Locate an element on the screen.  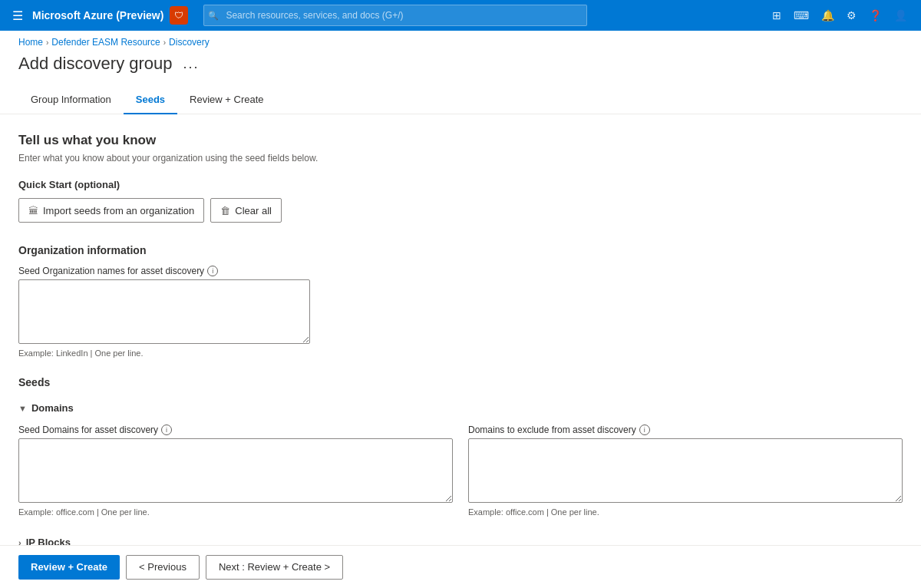
org-names-field: Seed Organization names for asset discov… is located at coordinates (164, 312).